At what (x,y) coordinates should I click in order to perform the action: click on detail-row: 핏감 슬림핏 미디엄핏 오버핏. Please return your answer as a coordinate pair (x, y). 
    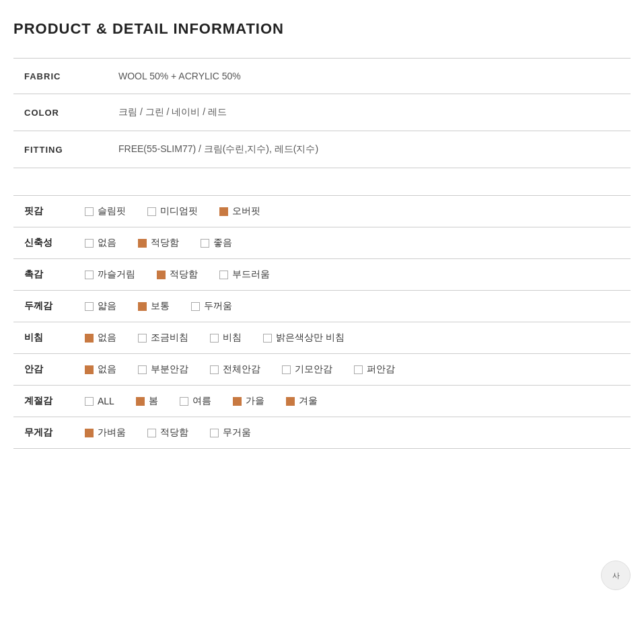
    Looking at the image, I should click on (322, 211).